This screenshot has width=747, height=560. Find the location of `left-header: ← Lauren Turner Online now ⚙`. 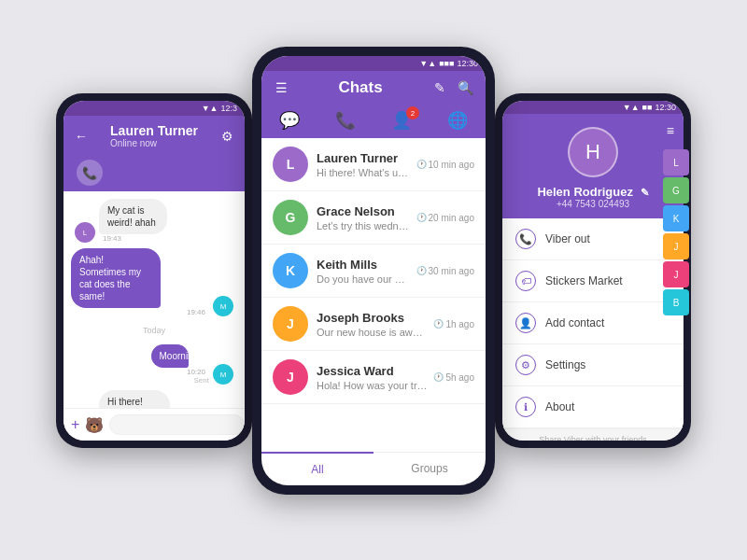

left-header: ← Lauren Turner Online now ⚙ is located at coordinates (154, 136).